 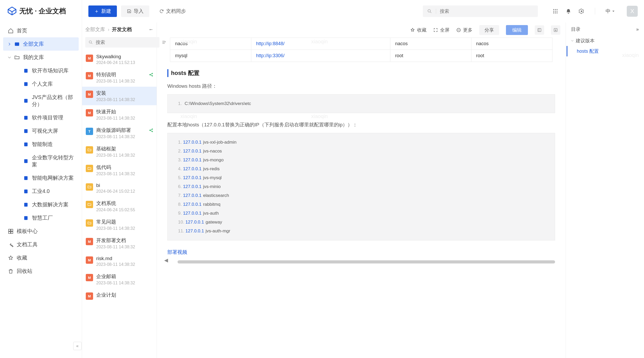 What do you see at coordinates (632, 11) in the screenshot?
I see `user-avatar: X` at bounding box center [632, 11].